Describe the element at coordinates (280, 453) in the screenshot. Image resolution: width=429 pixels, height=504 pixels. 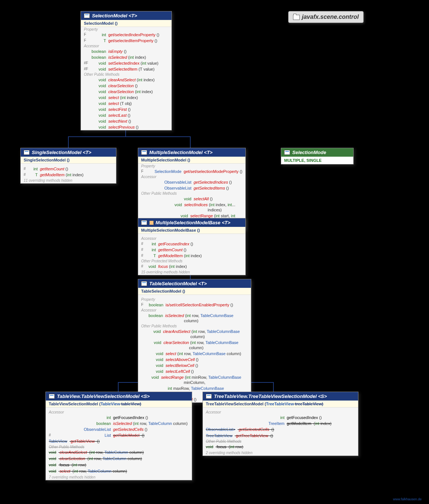
I see `hidden-note: 2 overriding methods hidden` at that location.